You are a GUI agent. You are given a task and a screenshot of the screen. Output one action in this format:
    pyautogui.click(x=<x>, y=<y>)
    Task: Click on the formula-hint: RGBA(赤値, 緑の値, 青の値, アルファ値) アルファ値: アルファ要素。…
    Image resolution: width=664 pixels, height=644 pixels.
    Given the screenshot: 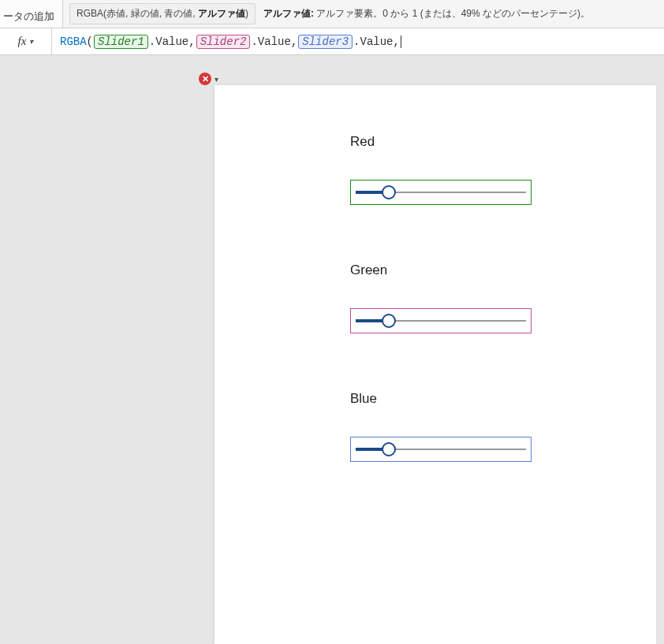 What is the action you would take?
    pyautogui.click(x=364, y=14)
    